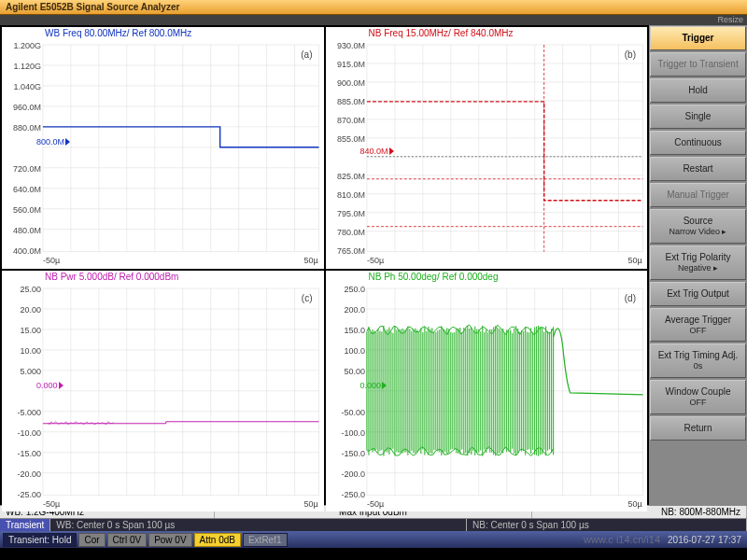 The width and height of the screenshot is (747, 560). Describe the element at coordinates (351, 102) in the screenshot. I see `svg-text: 885.0M` at that location.